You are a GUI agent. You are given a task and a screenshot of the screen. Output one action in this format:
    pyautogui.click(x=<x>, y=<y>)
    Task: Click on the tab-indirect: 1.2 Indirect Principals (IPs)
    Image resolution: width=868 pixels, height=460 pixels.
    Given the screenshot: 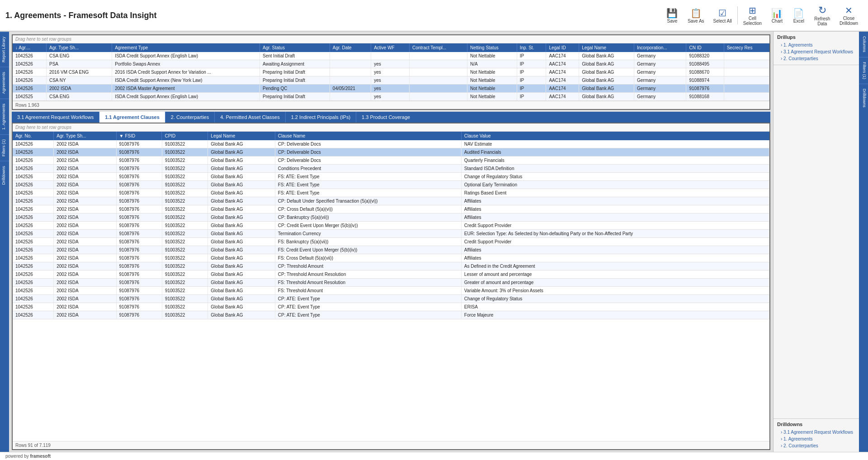 What is the action you would take?
    pyautogui.click(x=321, y=117)
    